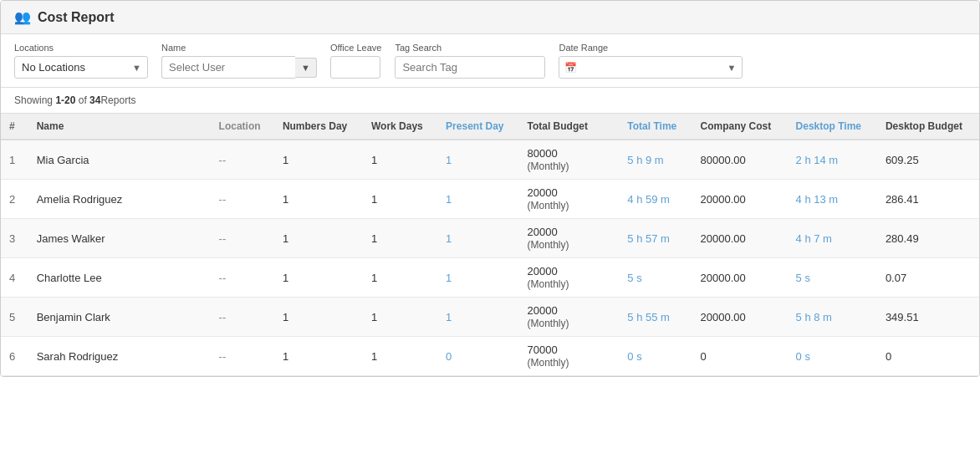 This screenshot has width=980, height=453. I want to click on locations-select: No Locations, so click(81, 67).